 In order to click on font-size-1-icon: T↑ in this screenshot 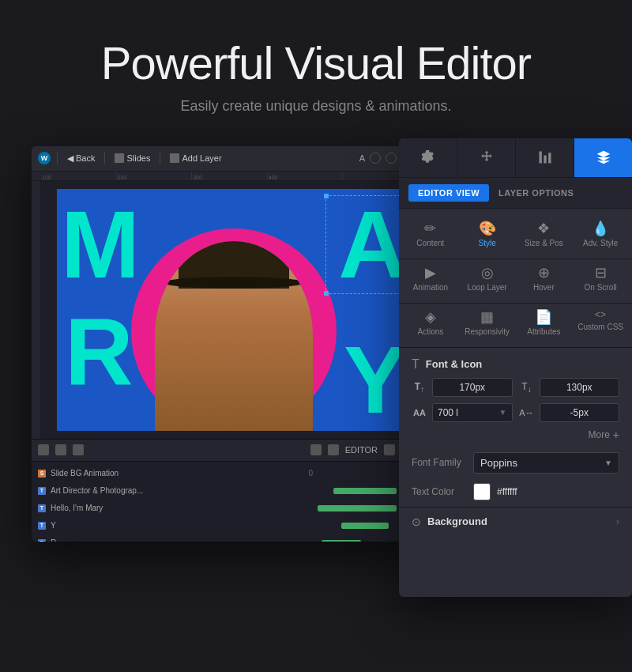, I will do `click(419, 387)`.